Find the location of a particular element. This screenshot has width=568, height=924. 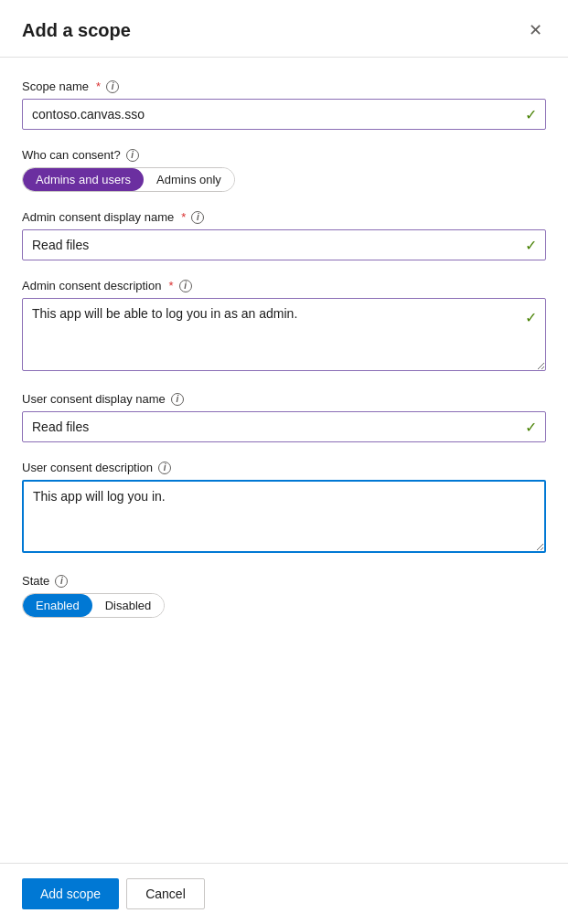

admin-consent-display-name-input is located at coordinates (284, 245).